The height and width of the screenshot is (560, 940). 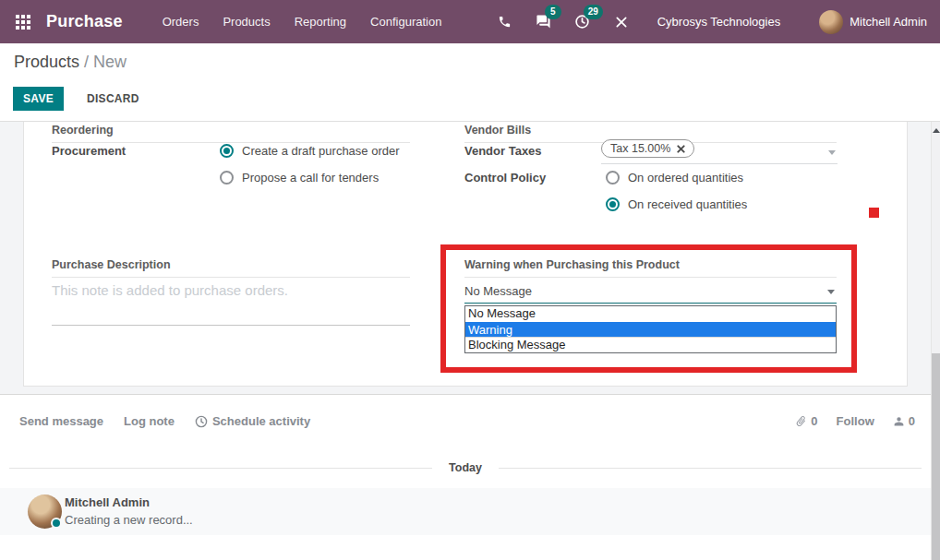 I want to click on apps-menu-icon, so click(x=23, y=22).